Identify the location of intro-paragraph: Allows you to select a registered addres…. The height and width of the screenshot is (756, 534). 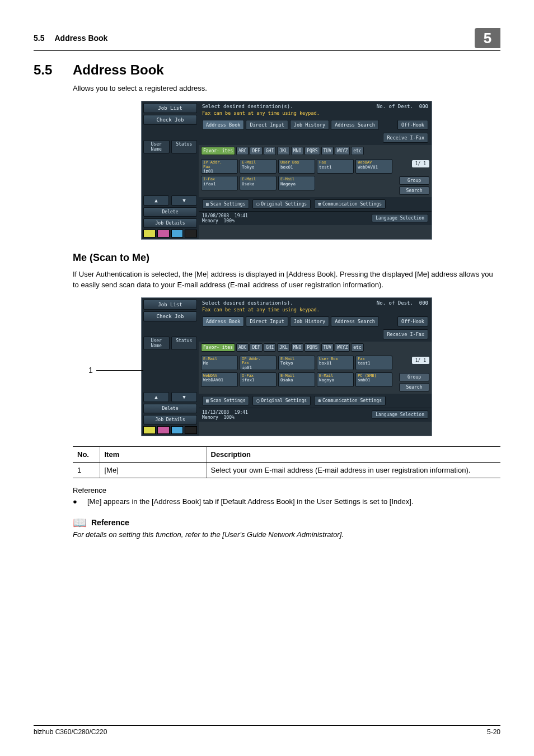
(287, 88).